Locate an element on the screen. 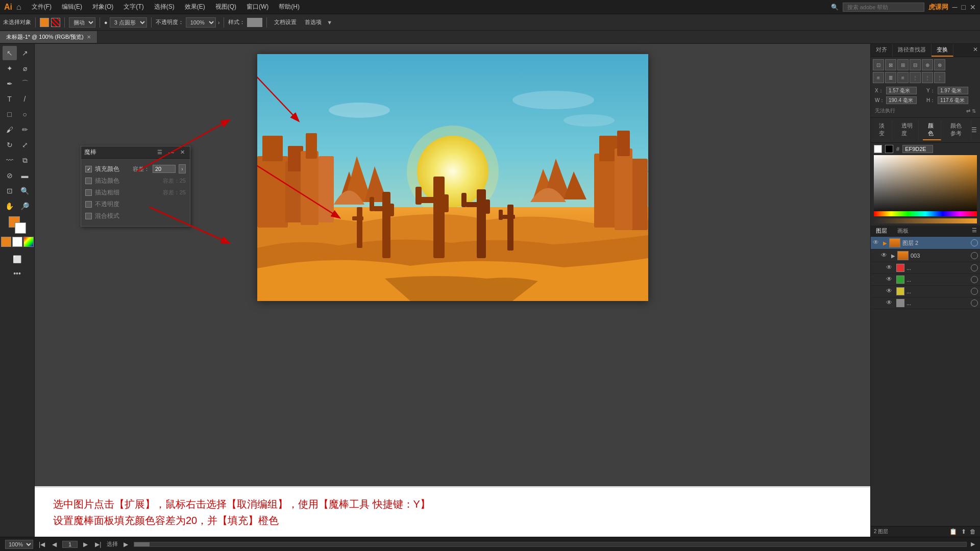  align-center-h-btn: ⊠ is located at coordinates (891, 65).